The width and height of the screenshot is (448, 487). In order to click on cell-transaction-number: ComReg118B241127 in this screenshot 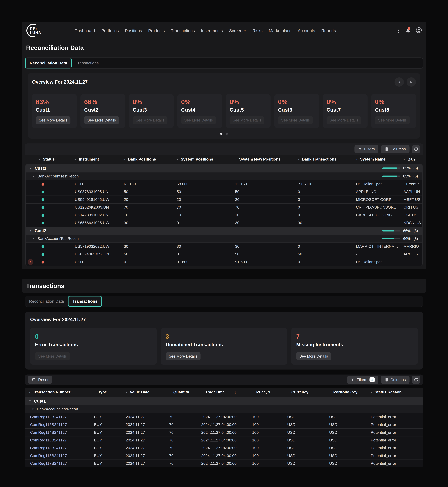, I will do `click(58, 456)`.